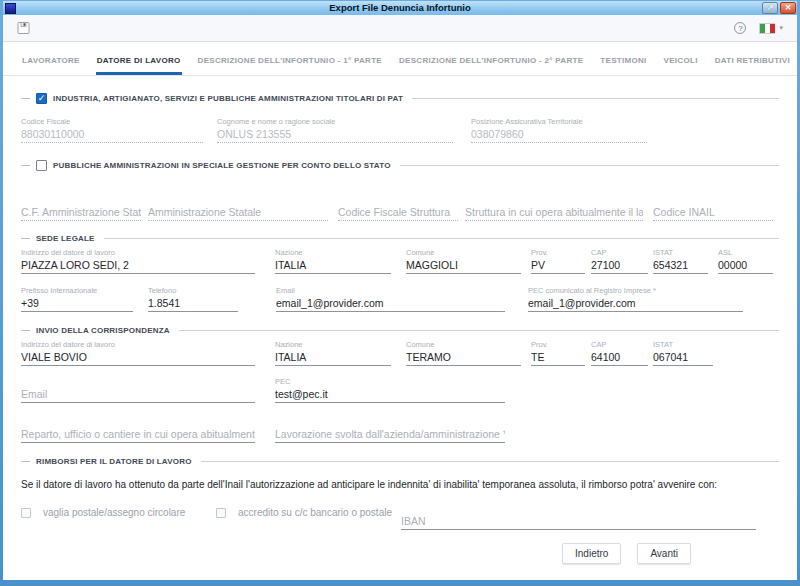  What do you see at coordinates (779, 8) in the screenshot?
I see `window-controls: ↗ ✕` at bounding box center [779, 8].